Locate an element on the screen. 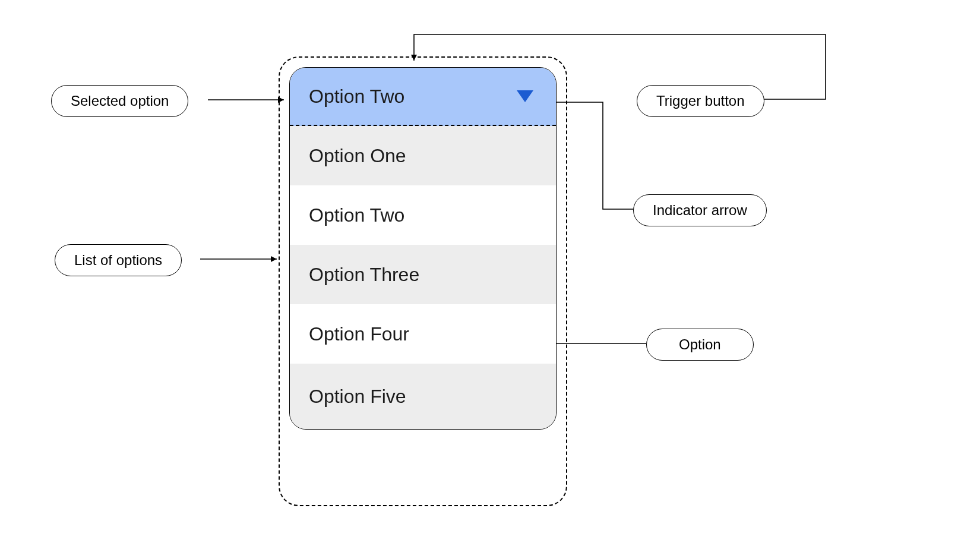  option-item: Option Three is located at coordinates (423, 274).